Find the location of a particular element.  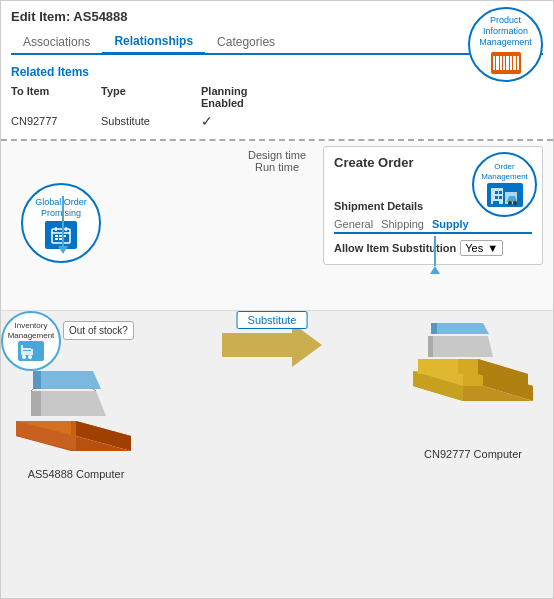

inv-line1: Inventory is located at coordinates (32, 326).